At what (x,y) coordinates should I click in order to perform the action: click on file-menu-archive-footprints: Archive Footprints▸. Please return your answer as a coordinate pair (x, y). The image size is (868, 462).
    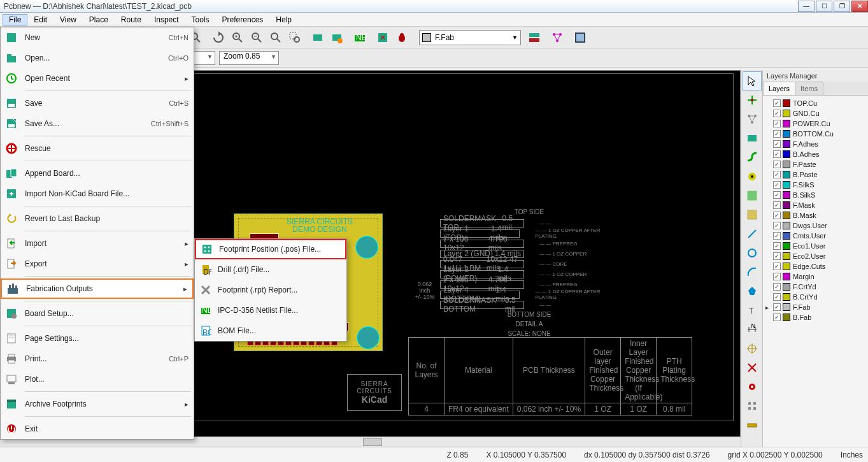
    Looking at the image, I should click on (97, 404).